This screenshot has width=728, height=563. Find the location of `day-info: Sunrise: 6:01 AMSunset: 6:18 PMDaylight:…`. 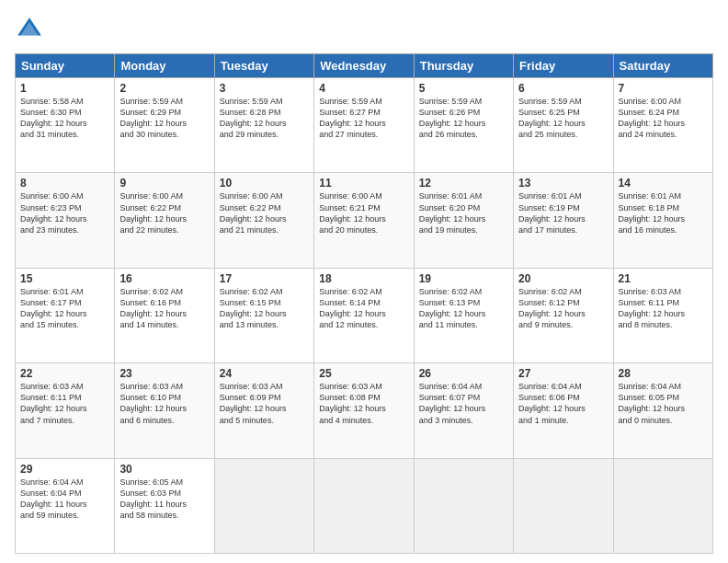

day-info: Sunrise: 6:01 AMSunset: 6:18 PMDaylight:… is located at coordinates (653, 213).